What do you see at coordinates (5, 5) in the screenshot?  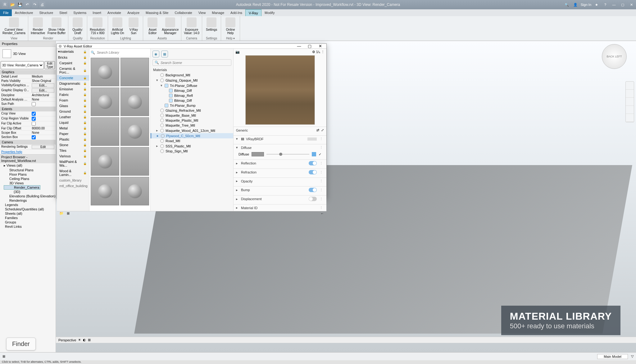 I see `revit-icon: R` at bounding box center [5, 5].